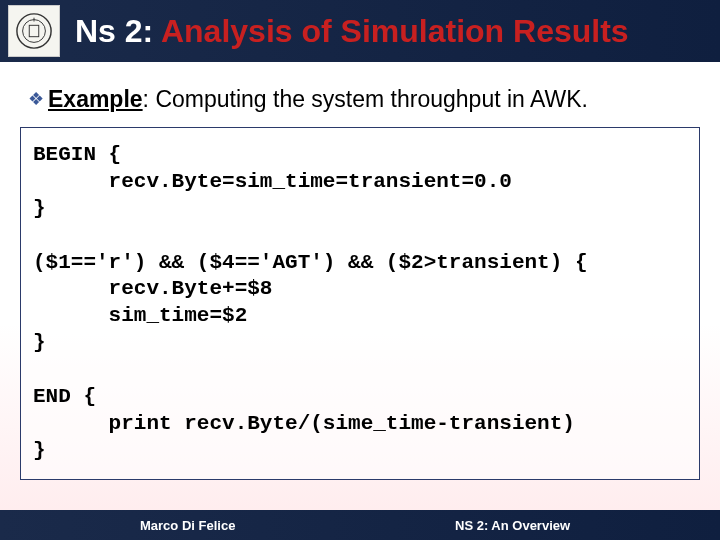 The image size is (720, 540). I want to click on example-line: ❖Example: Computing the system throughpu…, so click(360, 100).